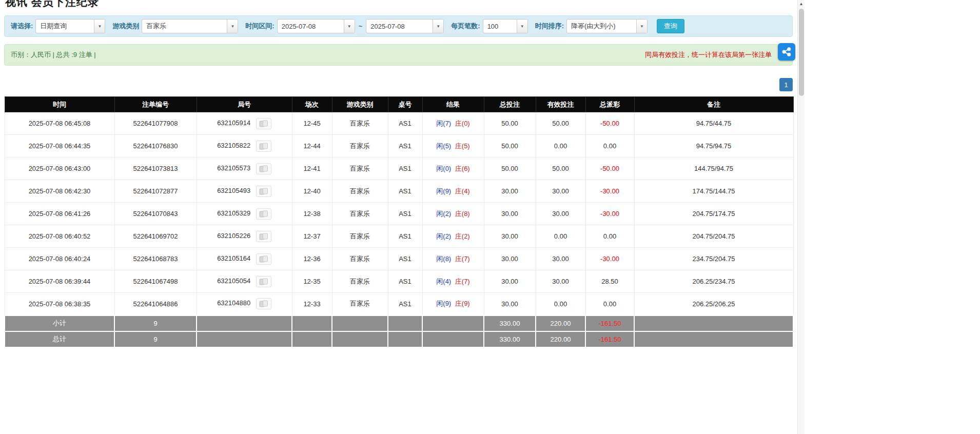 The width and height of the screenshot is (980, 434). Describe the element at coordinates (312, 169) in the screenshot. I see `session-cell: 12-41` at that location.